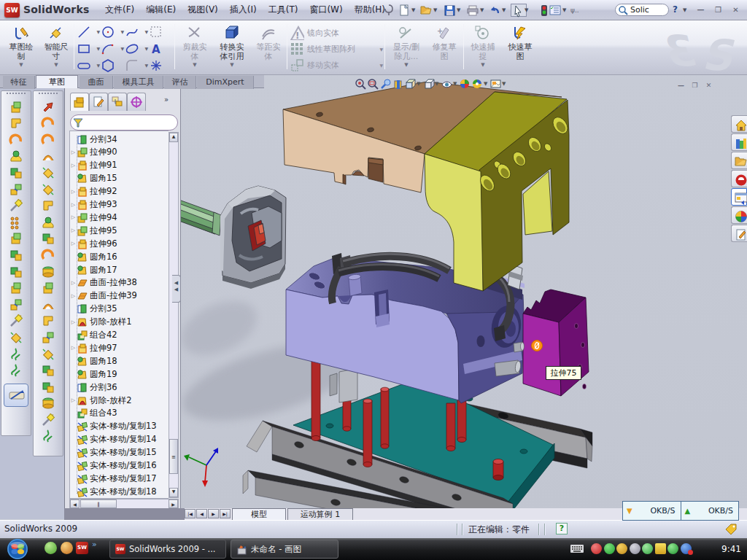  Describe the element at coordinates (48, 190) in the screenshot. I see `toolbar-icon-parting-surfaces` at that location.